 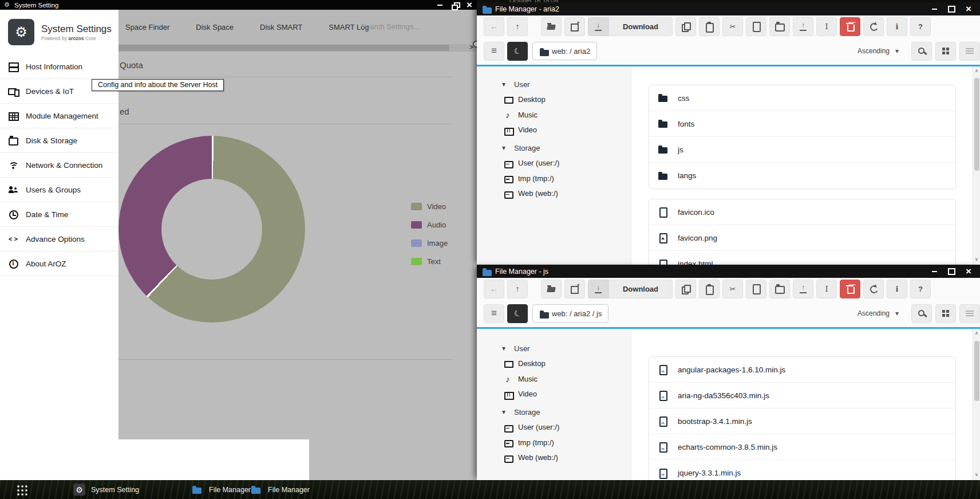 I want to click on legend-item: Audio, so click(x=429, y=225).